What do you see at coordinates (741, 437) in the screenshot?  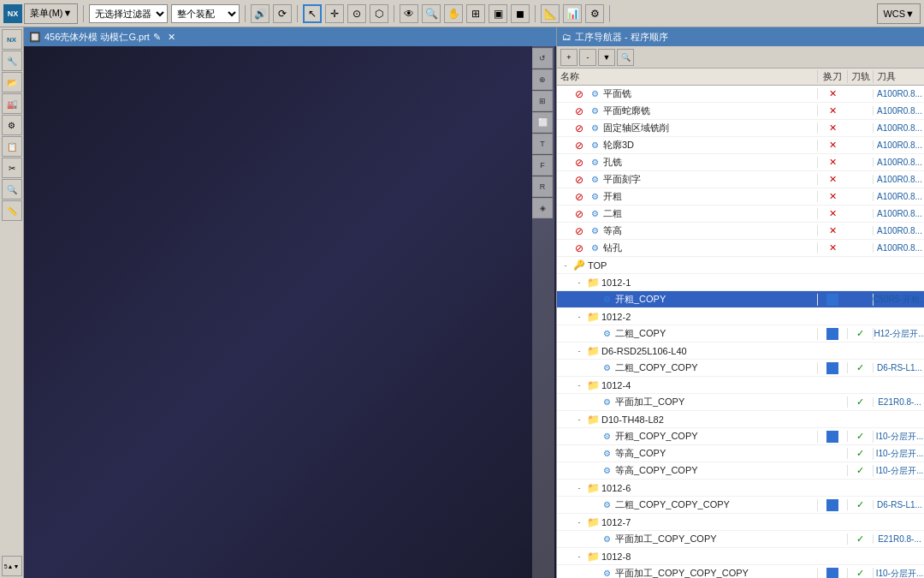 I see `tree-item: ⚙ 开粗_COPY_COPY ✓ I10-分层开...` at bounding box center [741, 437].